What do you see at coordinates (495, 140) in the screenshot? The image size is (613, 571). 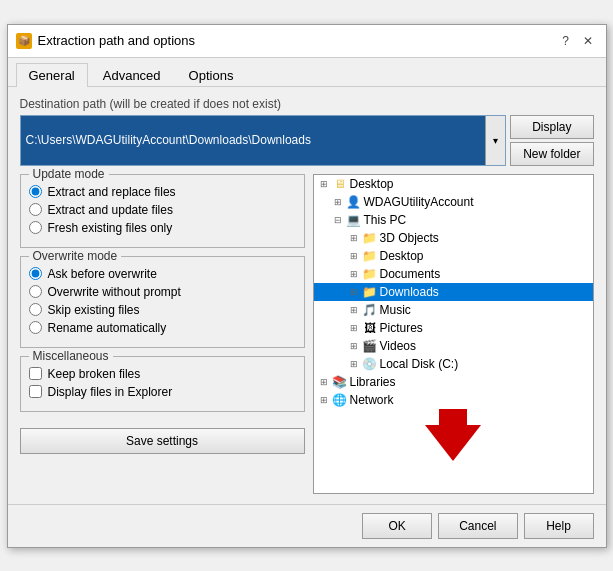 I see `destination-dropdown: ▾` at bounding box center [495, 140].